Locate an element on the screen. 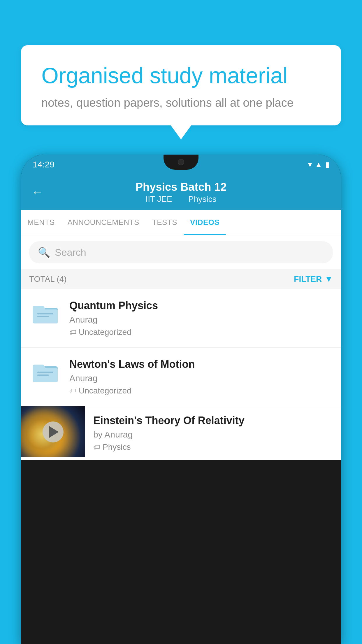  search-icon: 🔍 is located at coordinates (44, 252).